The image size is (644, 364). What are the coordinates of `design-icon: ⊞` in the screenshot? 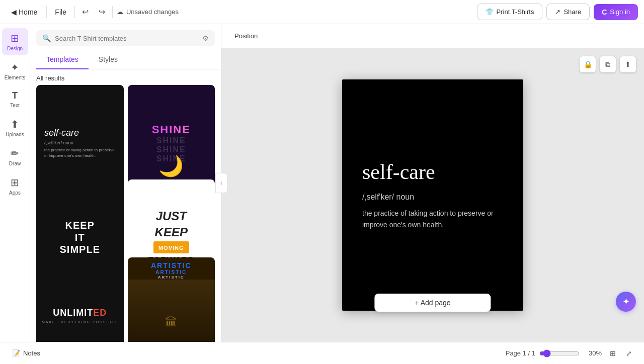 It's located at (15, 38).